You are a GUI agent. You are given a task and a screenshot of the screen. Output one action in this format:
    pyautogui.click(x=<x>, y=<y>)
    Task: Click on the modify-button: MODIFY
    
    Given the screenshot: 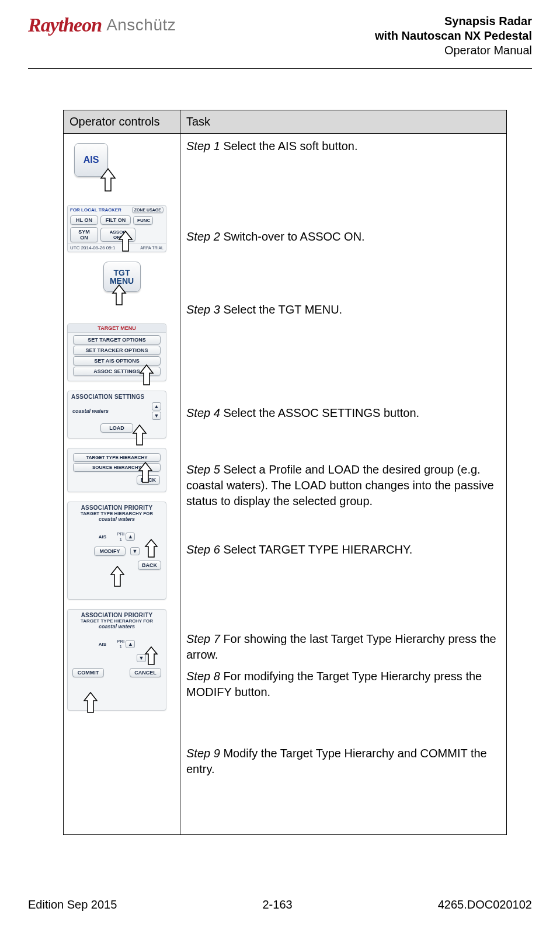 What is the action you would take?
    pyautogui.click(x=110, y=551)
    